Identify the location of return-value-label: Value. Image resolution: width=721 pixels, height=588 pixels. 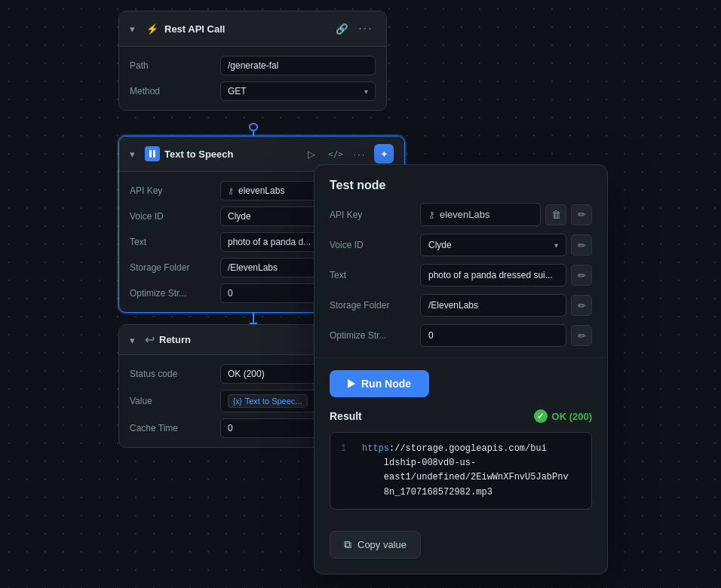
(171, 401).